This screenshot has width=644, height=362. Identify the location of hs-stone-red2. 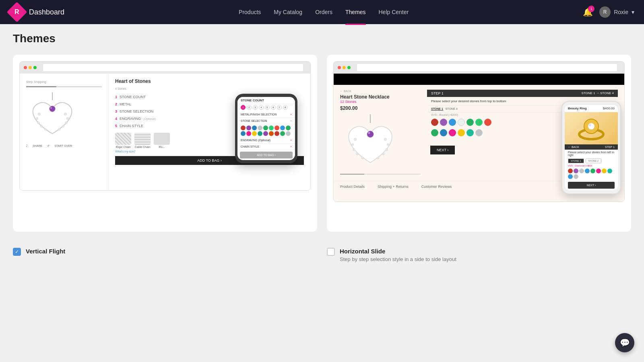
(488, 122).